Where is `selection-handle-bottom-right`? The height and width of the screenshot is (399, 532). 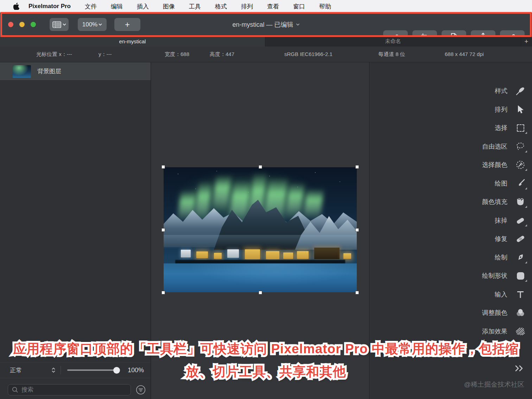 selection-handle-bottom-right is located at coordinates (357, 293).